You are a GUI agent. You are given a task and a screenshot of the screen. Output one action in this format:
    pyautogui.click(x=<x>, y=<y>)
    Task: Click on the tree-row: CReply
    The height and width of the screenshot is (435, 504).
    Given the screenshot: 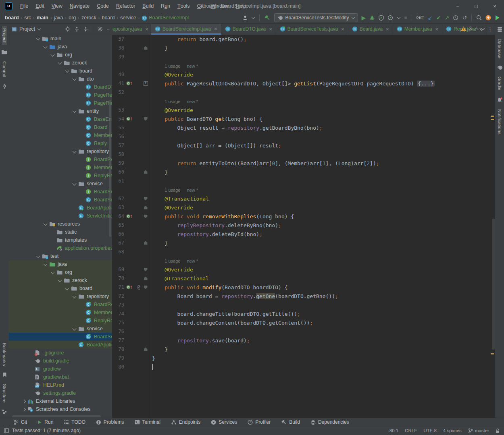 What is the action you would take?
    pyautogui.click(x=60, y=143)
    